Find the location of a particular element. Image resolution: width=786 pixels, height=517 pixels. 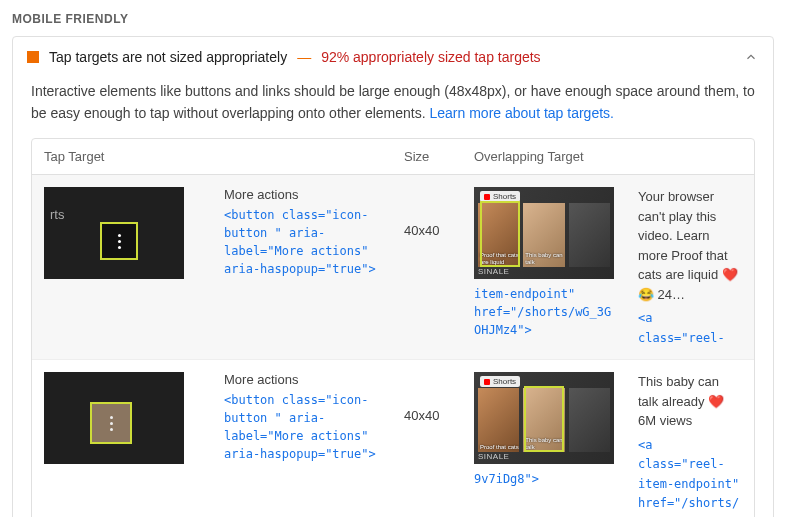

col-header-tap-target: Tap Target is located at coordinates (212, 157).